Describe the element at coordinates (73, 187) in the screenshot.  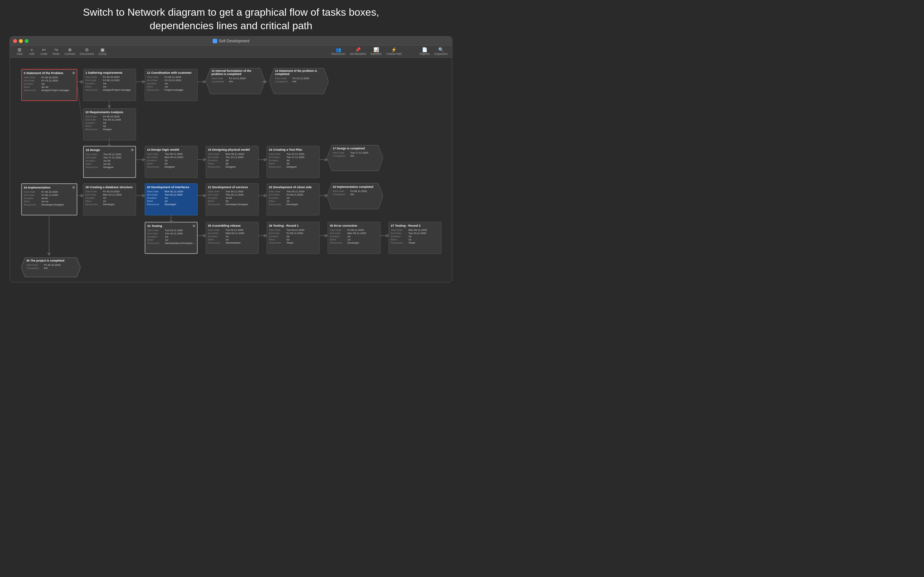
I see `collapse-icon-24: ⊖` at that location.